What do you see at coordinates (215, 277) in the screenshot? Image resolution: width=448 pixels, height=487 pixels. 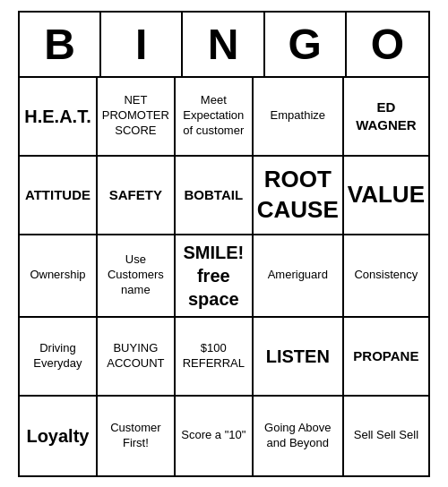 I see `bingo-cell-12: SMILE! free space` at bounding box center [215, 277].